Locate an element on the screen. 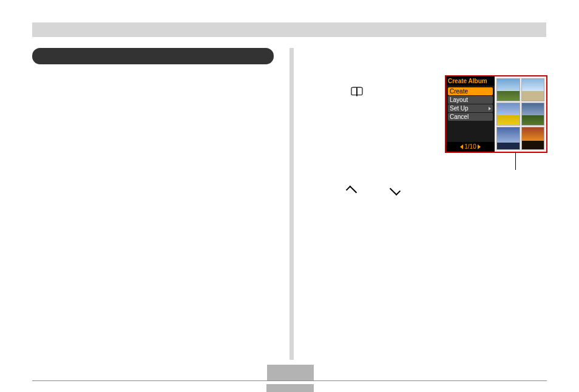 The image size is (579, 392). lcd-pager: 1/10 is located at coordinates (470, 147).